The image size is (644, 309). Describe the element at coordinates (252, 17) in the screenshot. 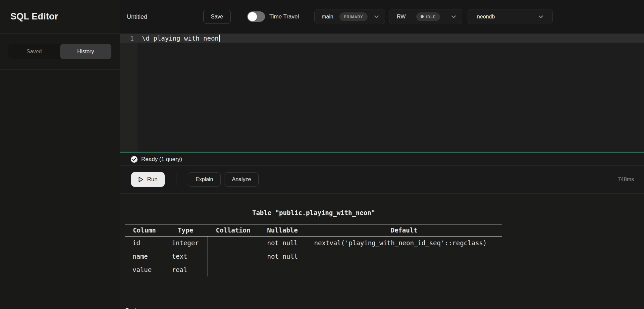

I see `toggle-knob-icon` at that location.